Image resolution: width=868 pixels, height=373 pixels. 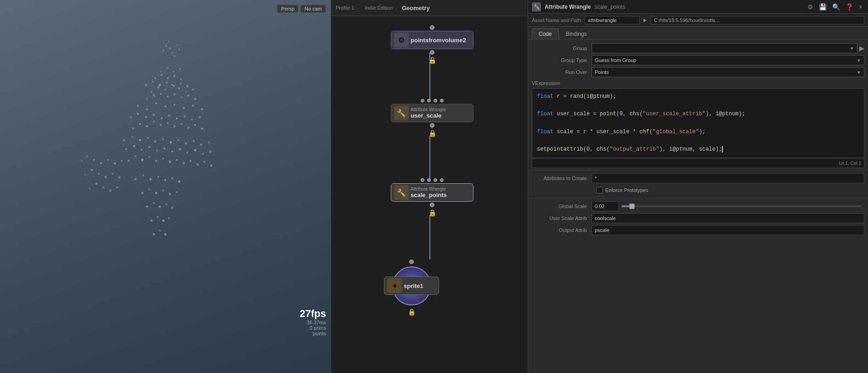 I want to click on global-scale-slider-track, so click(x=742, y=206).